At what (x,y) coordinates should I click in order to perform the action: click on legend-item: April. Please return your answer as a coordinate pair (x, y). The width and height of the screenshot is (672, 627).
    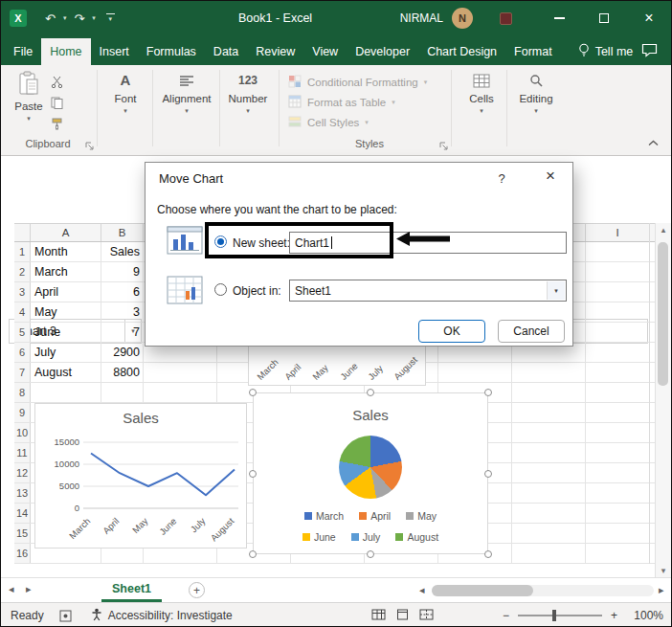
    Looking at the image, I should click on (375, 516).